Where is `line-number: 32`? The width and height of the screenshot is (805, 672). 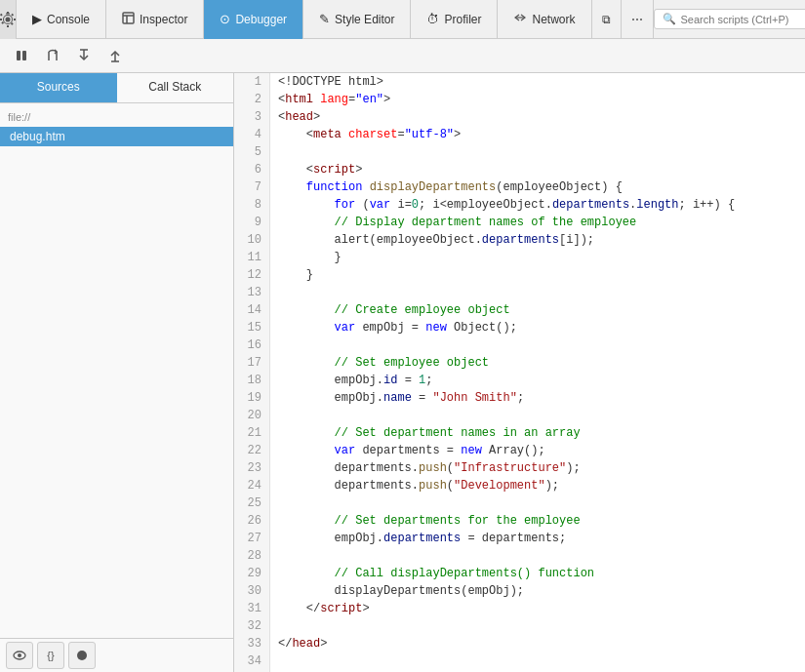
line-number: 32 is located at coordinates (252, 626).